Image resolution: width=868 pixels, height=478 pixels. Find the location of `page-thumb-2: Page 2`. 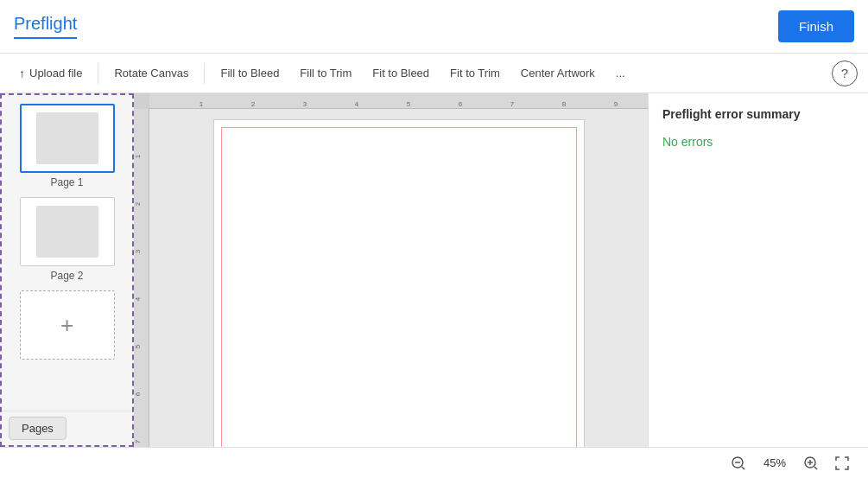

page-thumb-2: Page 2 is located at coordinates (67, 239).